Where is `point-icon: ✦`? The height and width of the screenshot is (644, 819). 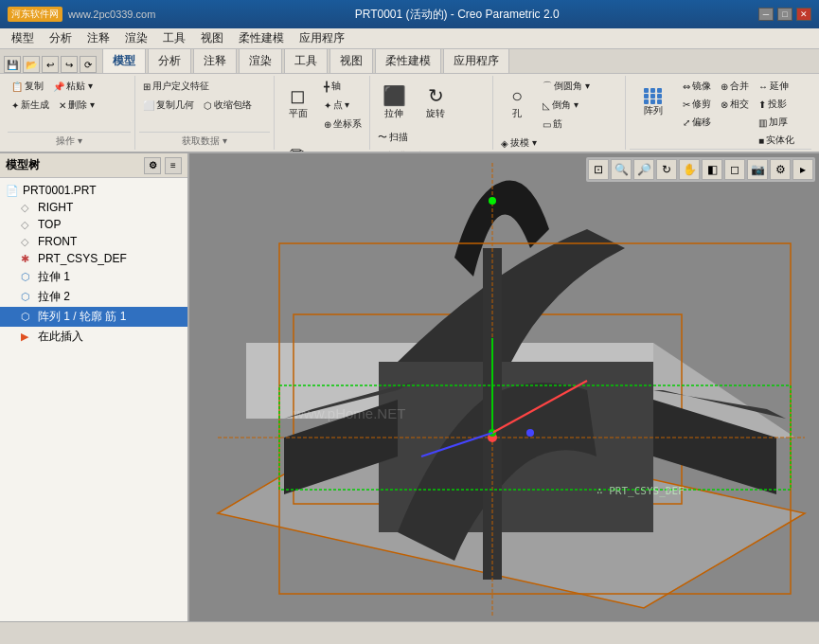 point-icon: ✦ is located at coordinates (328, 106).